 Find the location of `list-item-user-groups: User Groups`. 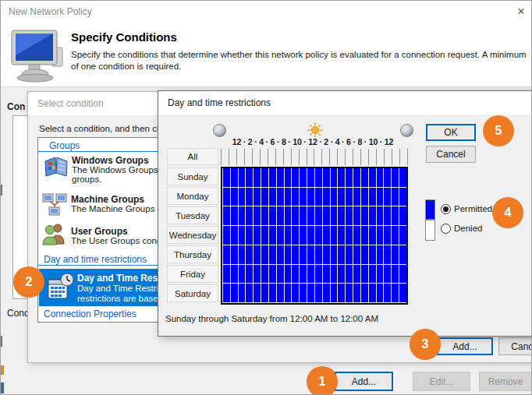

list-item-user-groups: User Groups is located at coordinates (100, 231).